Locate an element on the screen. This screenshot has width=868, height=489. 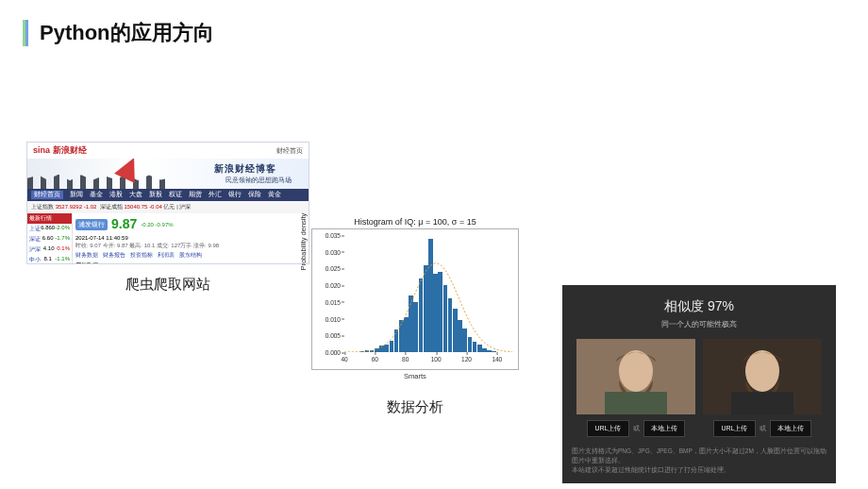
subnav-item: 财务数据 is located at coordinates (87, 255).